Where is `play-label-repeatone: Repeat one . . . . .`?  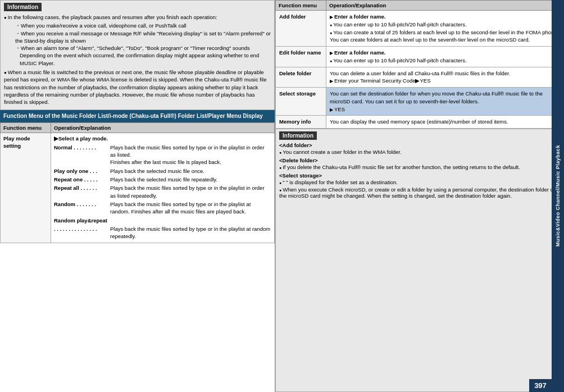 play-label-repeatone: Repeat one . . . . . is located at coordinates (82, 180).